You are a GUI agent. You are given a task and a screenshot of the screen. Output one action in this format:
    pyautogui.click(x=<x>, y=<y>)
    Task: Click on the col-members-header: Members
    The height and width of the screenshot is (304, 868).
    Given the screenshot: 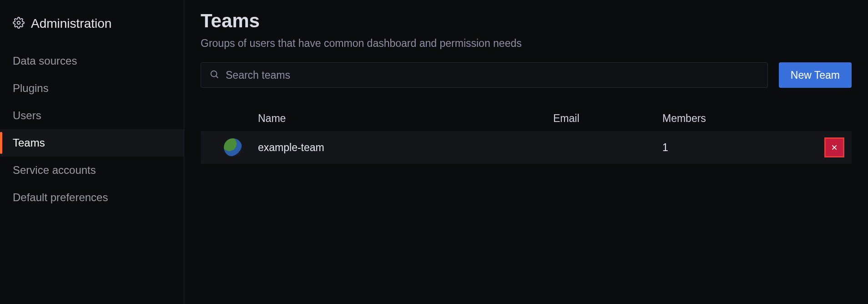 What is the action you would take?
    pyautogui.click(x=740, y=118)
    